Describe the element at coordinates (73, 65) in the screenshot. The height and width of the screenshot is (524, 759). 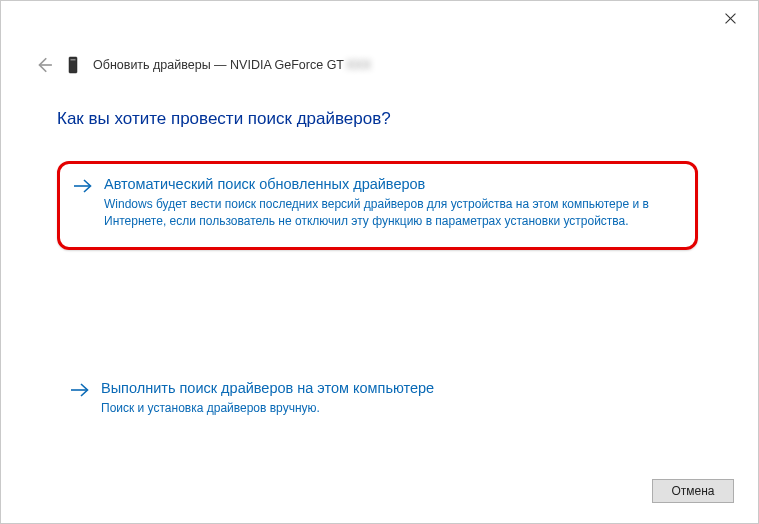
I see `device-icon` at that location.